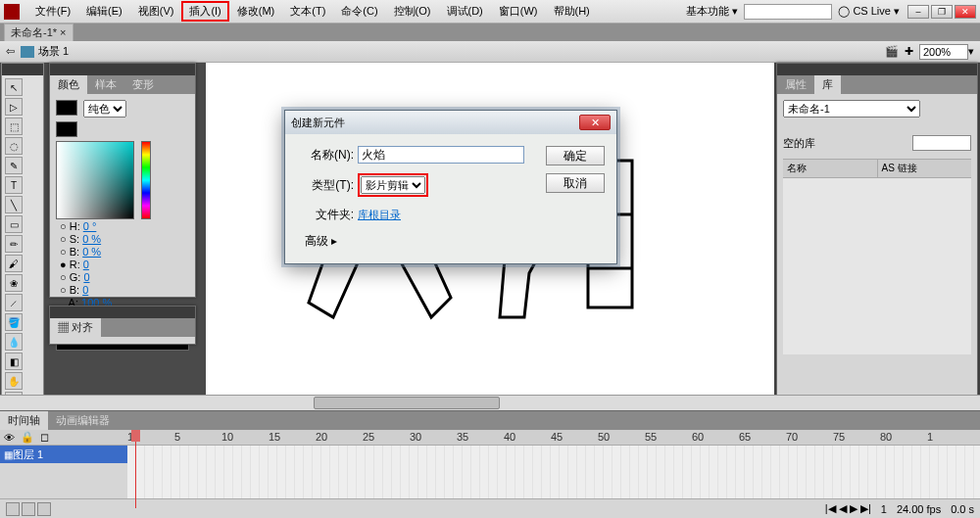 This screenshot has height=518, width=980. Describe the element at coordinates (106, 84) in the screenshot. I see `tab-swatches: 样本` at that location.